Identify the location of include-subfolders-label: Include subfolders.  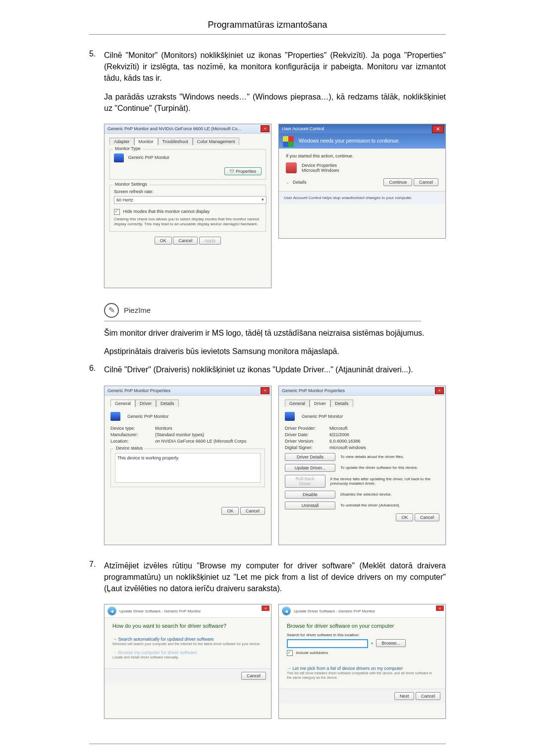
(312, 653).